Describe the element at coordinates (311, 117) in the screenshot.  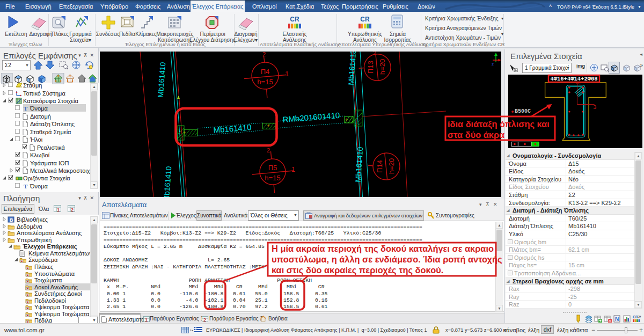
I see `svg-text: RMb201601410` at that location.